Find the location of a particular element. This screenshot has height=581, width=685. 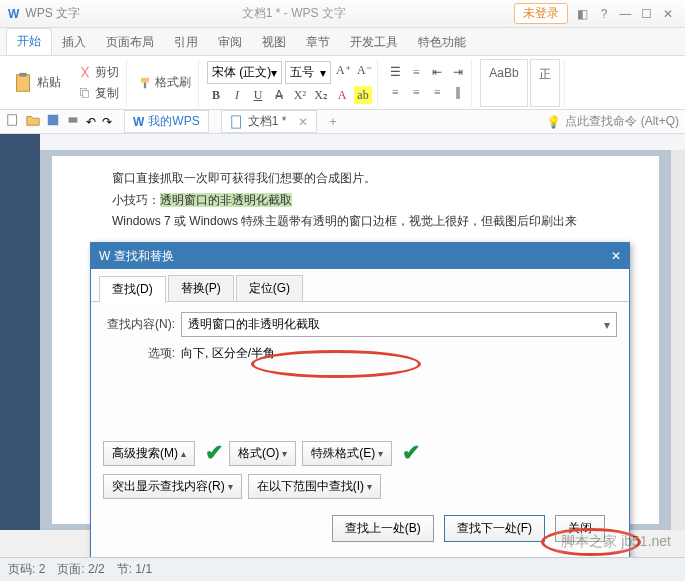

align-center-icon: ≡ is located at coordinates (416, 93).